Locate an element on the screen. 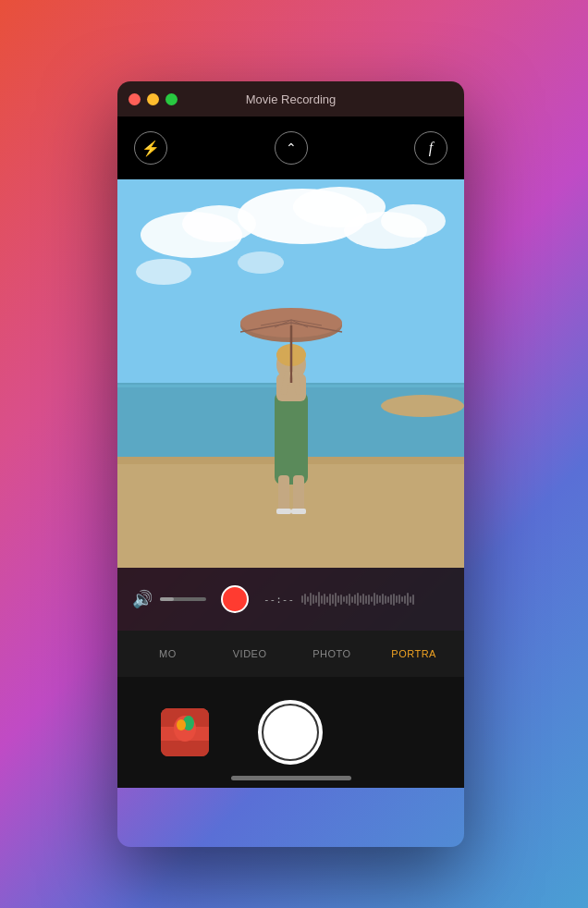  tab-video: VIDEO is located at coordinates (250, 654).